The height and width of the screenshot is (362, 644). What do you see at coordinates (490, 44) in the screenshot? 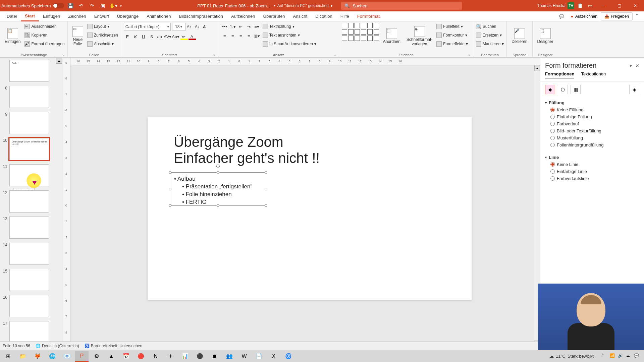
I see `select-button: Markieren▾` at bounding box center [490, 44].